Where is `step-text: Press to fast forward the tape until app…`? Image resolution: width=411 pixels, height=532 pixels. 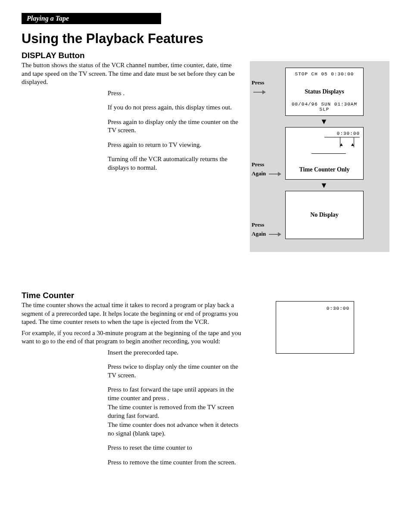 step-text: Press to fast forward the tape until app… is located at coordinates (174, 394).